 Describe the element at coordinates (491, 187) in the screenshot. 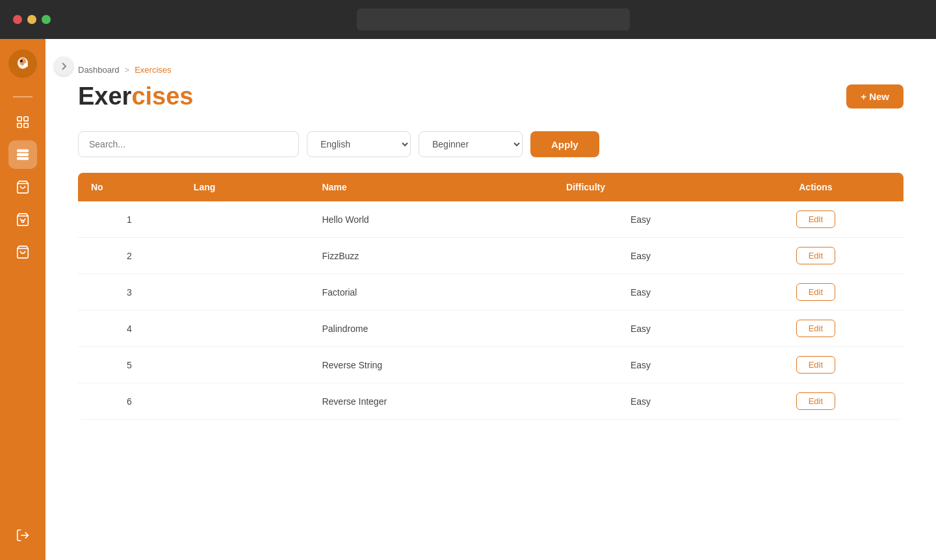

I see `table-header: No Lang Name Difficulty Actions` at that location.